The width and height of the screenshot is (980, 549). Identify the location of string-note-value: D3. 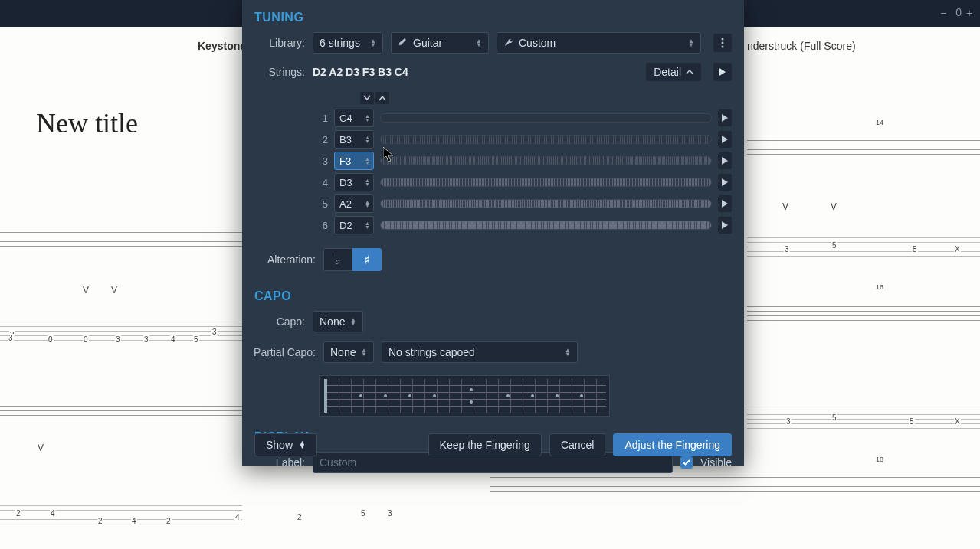
(346, 182).